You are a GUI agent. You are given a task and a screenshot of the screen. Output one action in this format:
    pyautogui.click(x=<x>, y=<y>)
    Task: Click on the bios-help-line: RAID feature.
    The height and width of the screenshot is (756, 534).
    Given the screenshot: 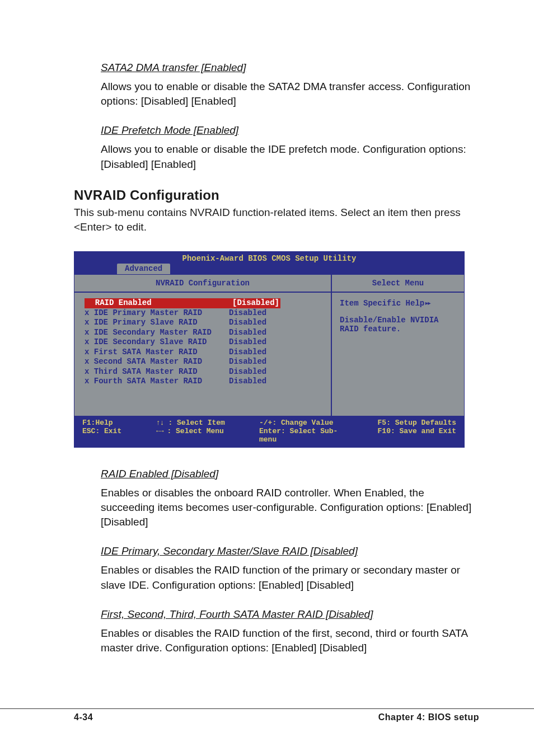 What is the action you would take?
    pyautogui.click(x=399, y=329)
    